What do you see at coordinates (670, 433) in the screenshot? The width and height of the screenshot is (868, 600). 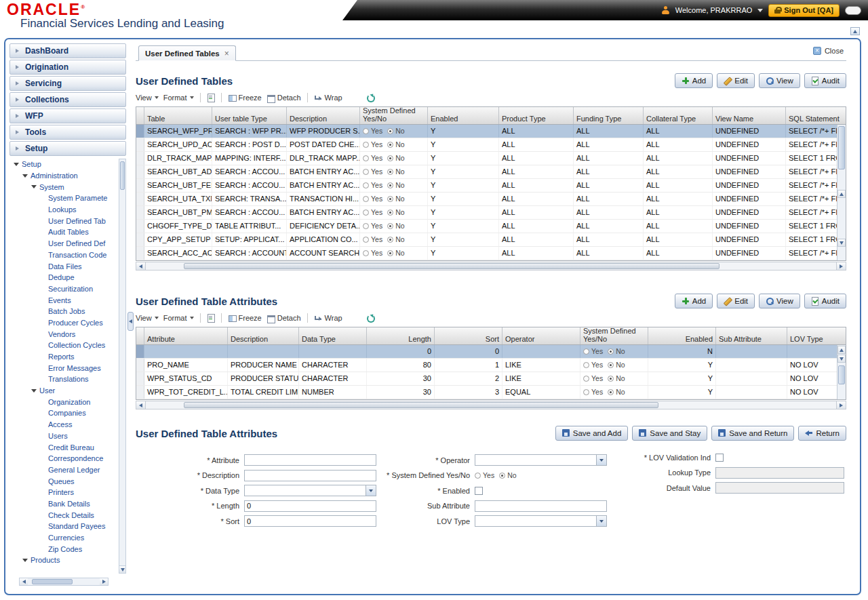 I see `save-and-stay-button: Save and Stay` at bounding box center [670, 433].